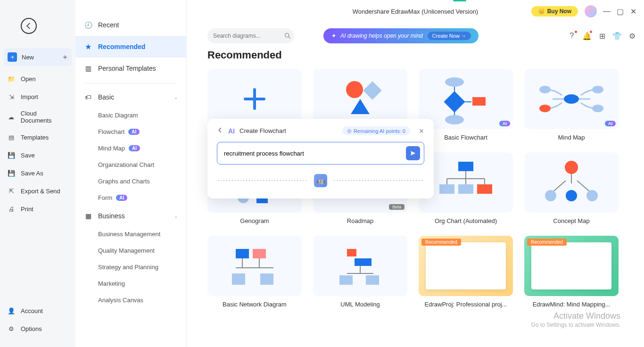  Describe the element at coordinates (620, 11) in the screenshot. I see `maximize-icon: ▢` at that location.